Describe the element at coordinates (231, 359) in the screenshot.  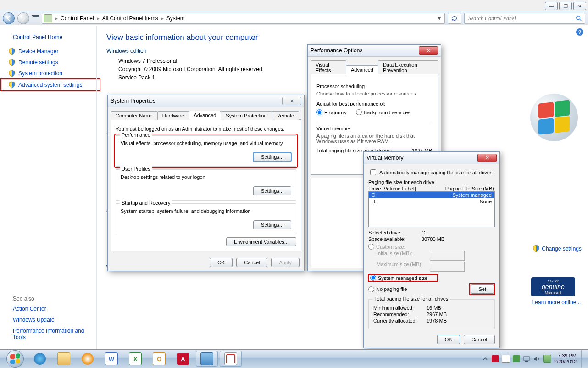
I see `taskbar-snipping-tool-icon` at that location.